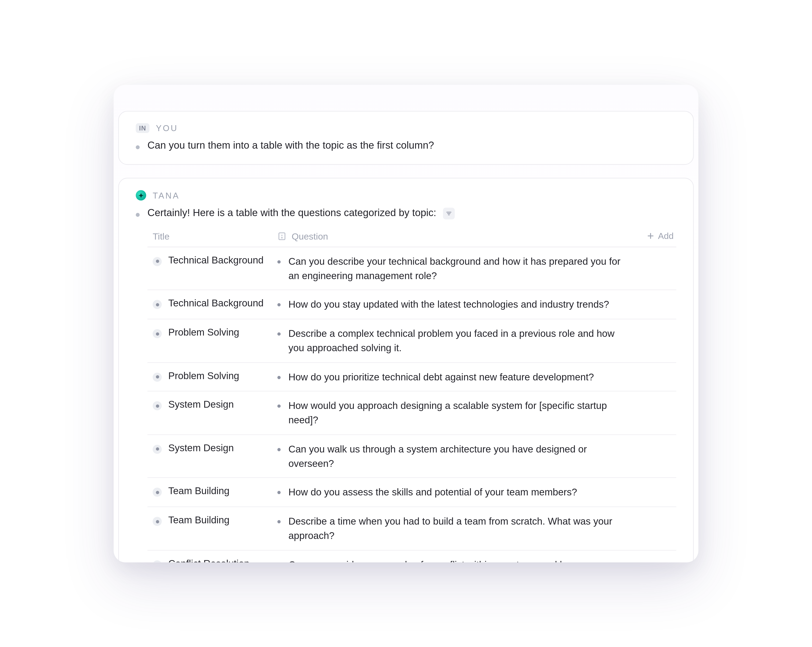  What do you see at coordinates (454, 528) in the screenshot?
I see `question-cell: Describe a time when you had to build a …` at bounding box center [454, 528].